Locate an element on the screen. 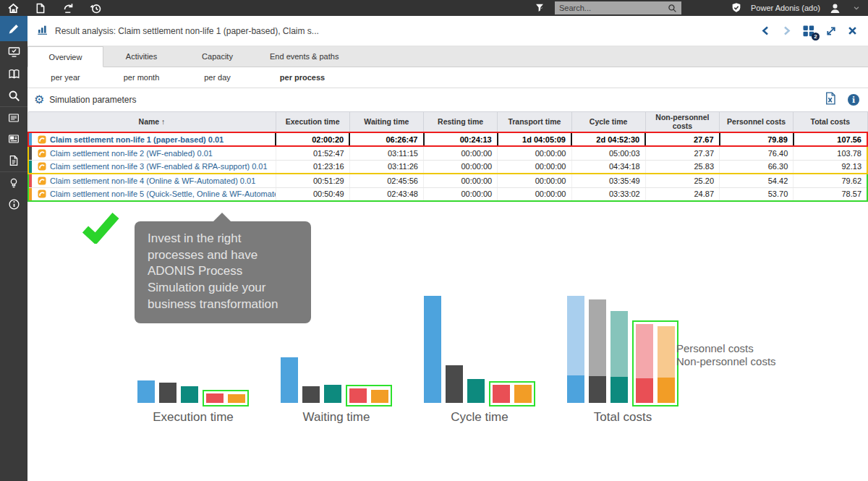 This screenshot has height=481, width=868. subtab-per-day: per day is located at coordinates (217, 77).